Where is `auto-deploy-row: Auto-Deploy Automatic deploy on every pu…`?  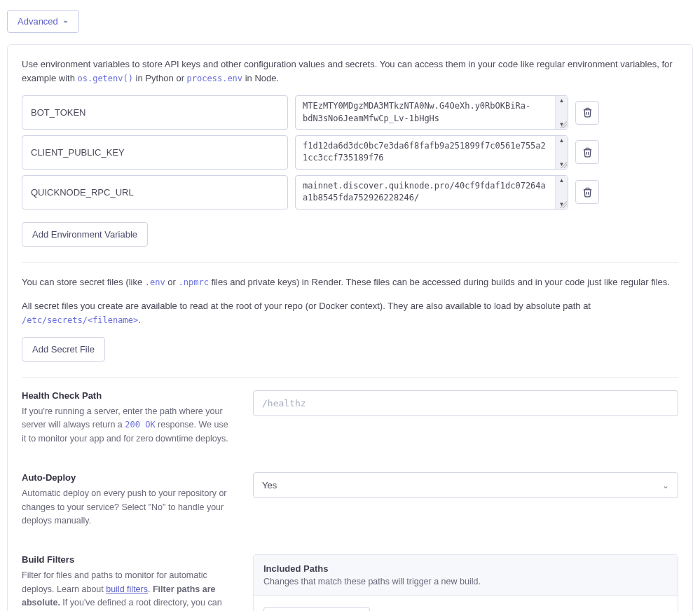
auto-deploy-row: Auto-Deploy Automatic deploy on every pu… is located at coordinates (350, 500).